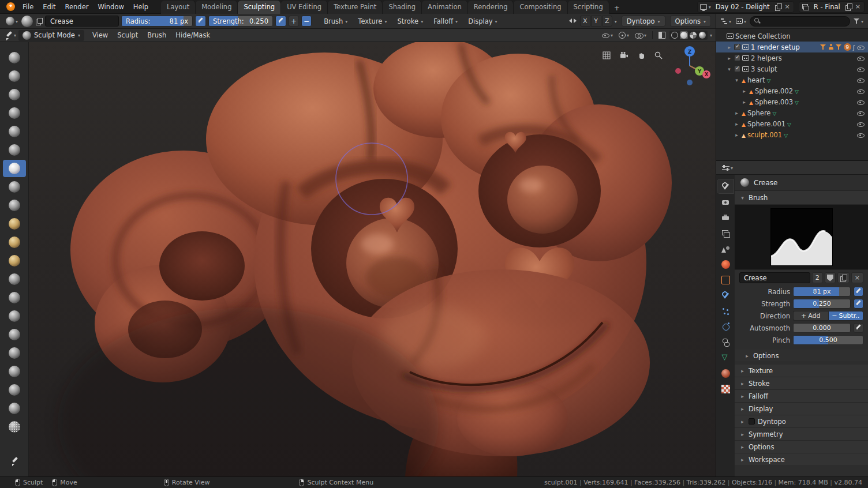 Image resolution: width=868 pixels, height=488 pixels. I want to click on panel-falloff: Falloff, so click(801, 396).